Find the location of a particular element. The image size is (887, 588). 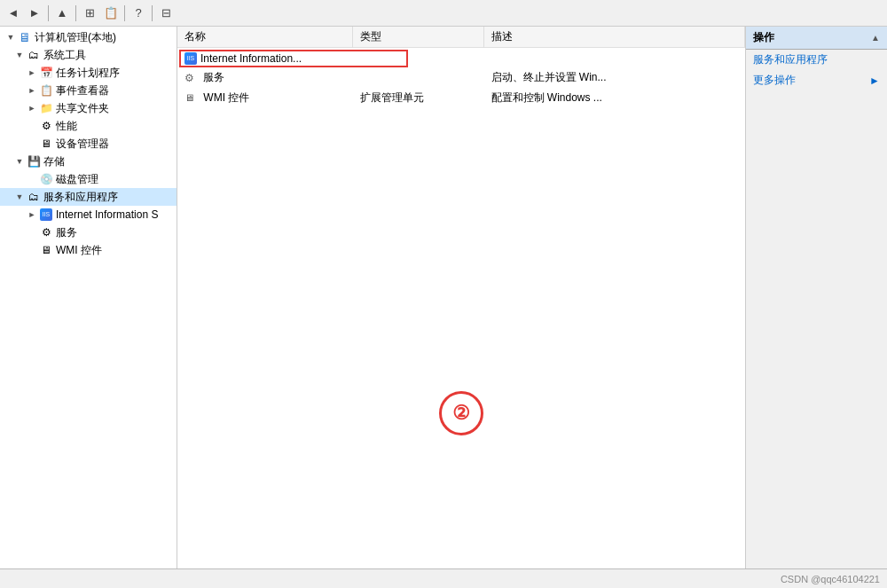

services-name-cell: ⚙ 服务 is located at coordinates (265, 78).